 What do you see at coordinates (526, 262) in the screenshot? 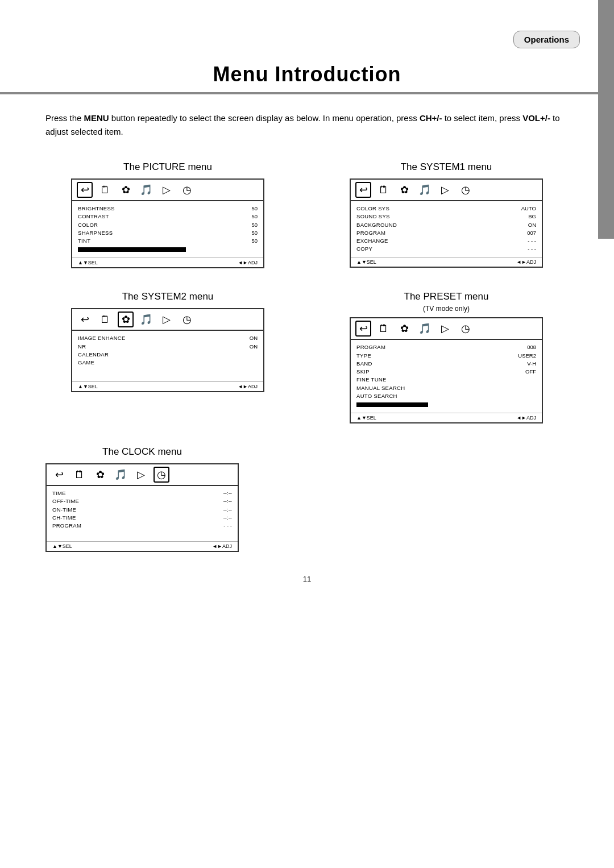
I see `system1-nav-adj: ◄►ADJ` at bounding box center [526, 262].